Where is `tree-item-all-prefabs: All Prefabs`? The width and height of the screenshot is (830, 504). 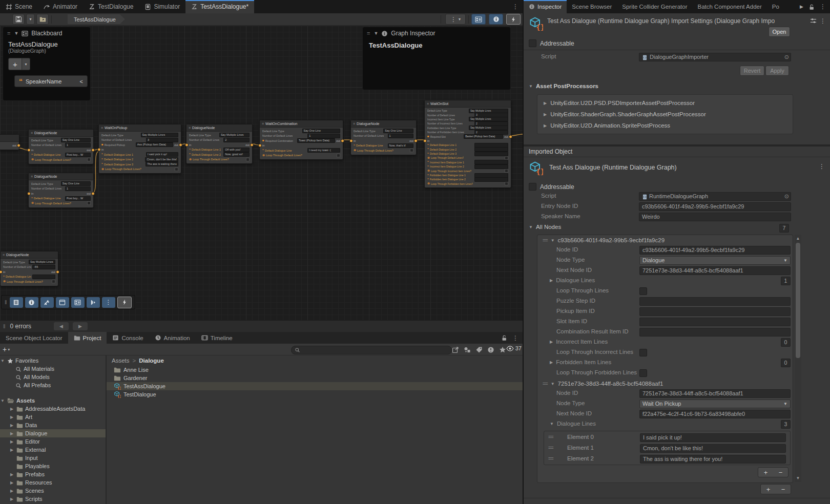 tree-item-all-prefabs: All Prefabs is located at coordinates (53, 385).